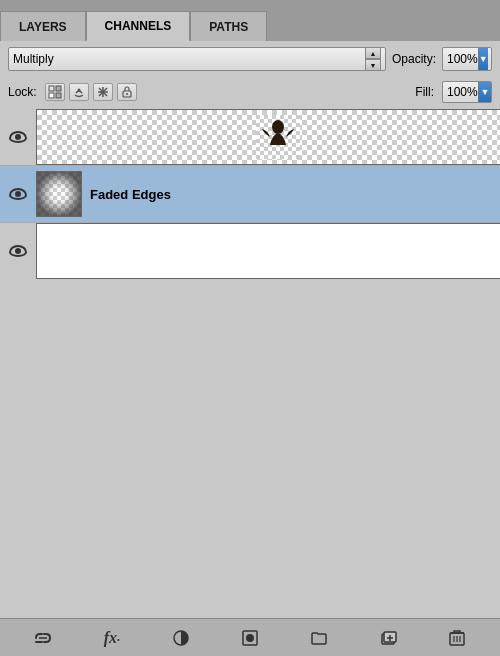  I want to click on model-visibility, so click(18, 137).